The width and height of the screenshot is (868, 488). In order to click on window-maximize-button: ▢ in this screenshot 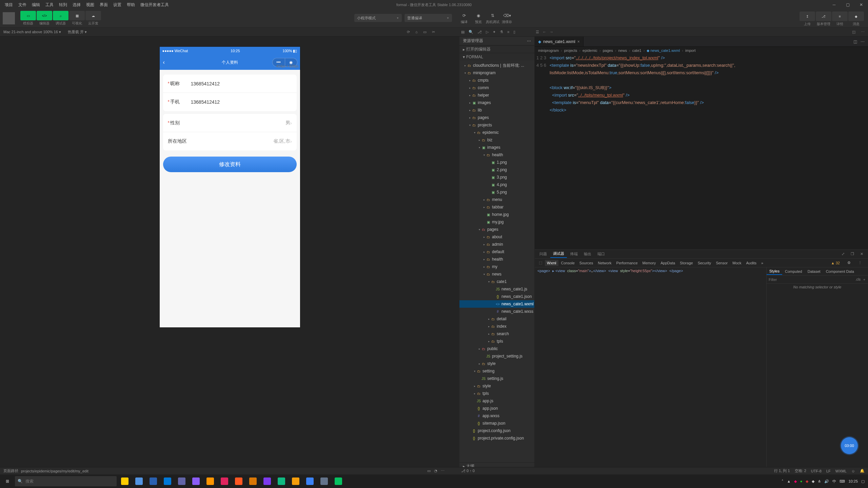, I will do `click(848, 5)`.